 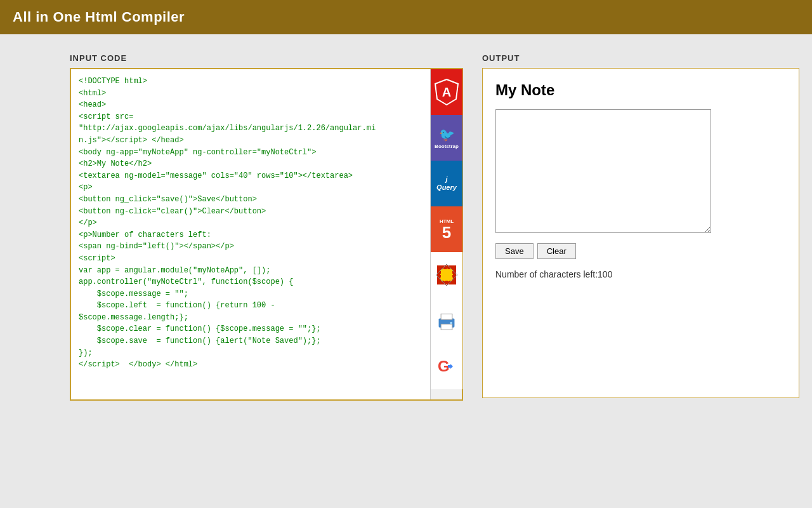 I want to click on bootstrap-icon: 🐦 Bootstrap, so click(x=447, y=138).